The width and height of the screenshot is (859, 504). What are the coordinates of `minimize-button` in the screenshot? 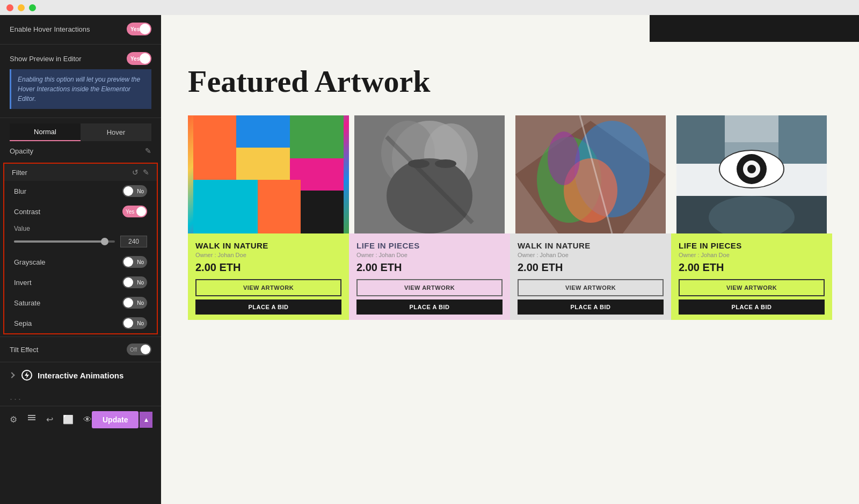 It's located at (21, 8).